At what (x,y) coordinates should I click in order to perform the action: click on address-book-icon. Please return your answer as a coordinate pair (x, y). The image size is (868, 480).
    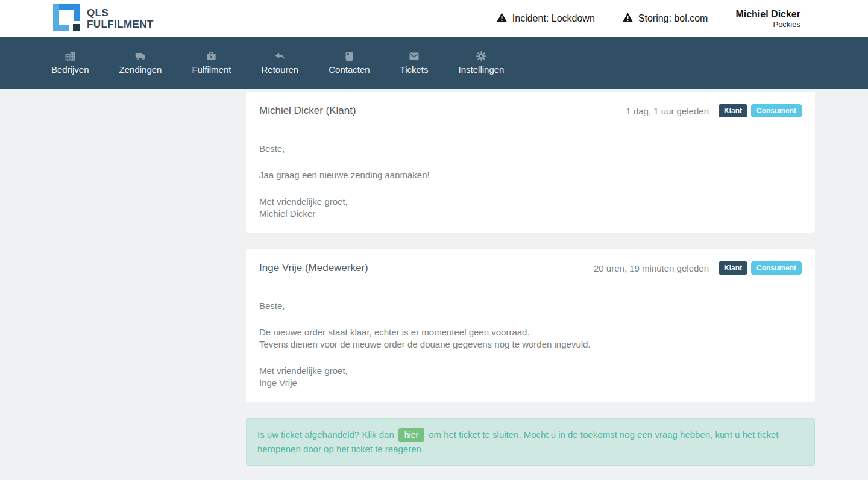
    Looking at the image, I should click on (349, 57).